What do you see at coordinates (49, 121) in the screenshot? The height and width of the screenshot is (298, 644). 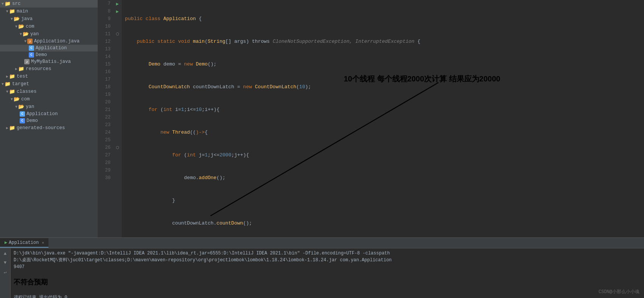 I see `sidebar-item-demo-target: C Demo` at bounding box center [49, 121].